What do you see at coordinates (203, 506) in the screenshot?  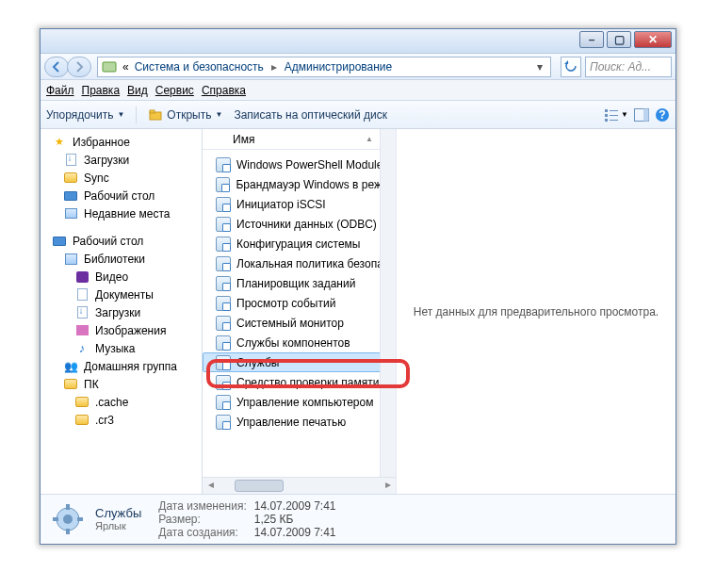 I see `details-modified-label: Дата изменения:` at bounding box center [203, 506].